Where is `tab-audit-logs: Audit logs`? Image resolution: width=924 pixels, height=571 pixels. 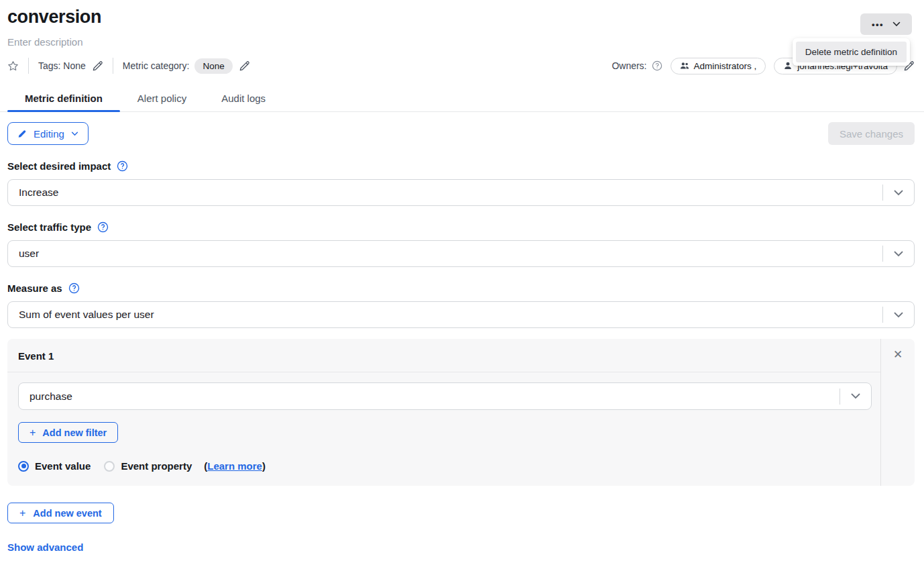
tab-audit-logs: Audit logs is located at coordinates (243, 100).